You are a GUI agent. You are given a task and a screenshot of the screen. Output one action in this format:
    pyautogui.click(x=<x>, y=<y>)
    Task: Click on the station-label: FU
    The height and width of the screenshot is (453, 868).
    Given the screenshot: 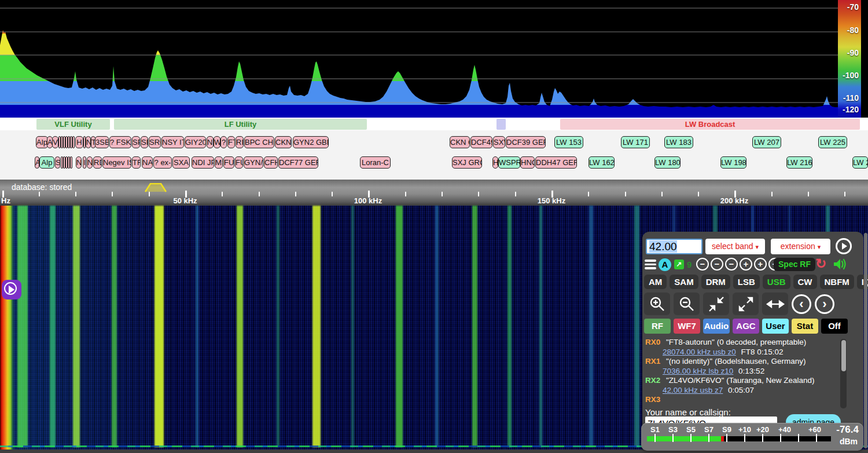 What is the action you would take?
    pyautogui.click(x=239, y=162)
    